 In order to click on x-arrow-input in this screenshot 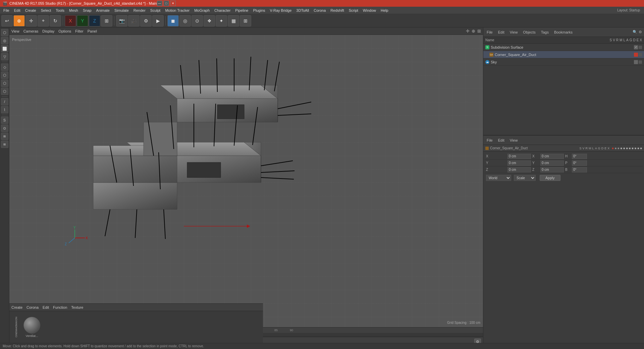, I will do `click(552, 156)`.